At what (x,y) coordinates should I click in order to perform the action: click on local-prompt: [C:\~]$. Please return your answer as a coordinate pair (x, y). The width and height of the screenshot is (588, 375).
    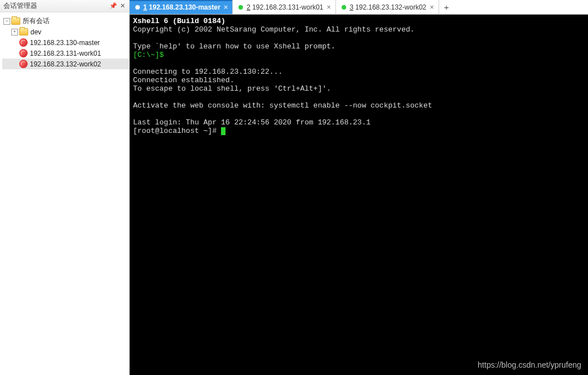
    Looking at the image, I should click on (149, 55).